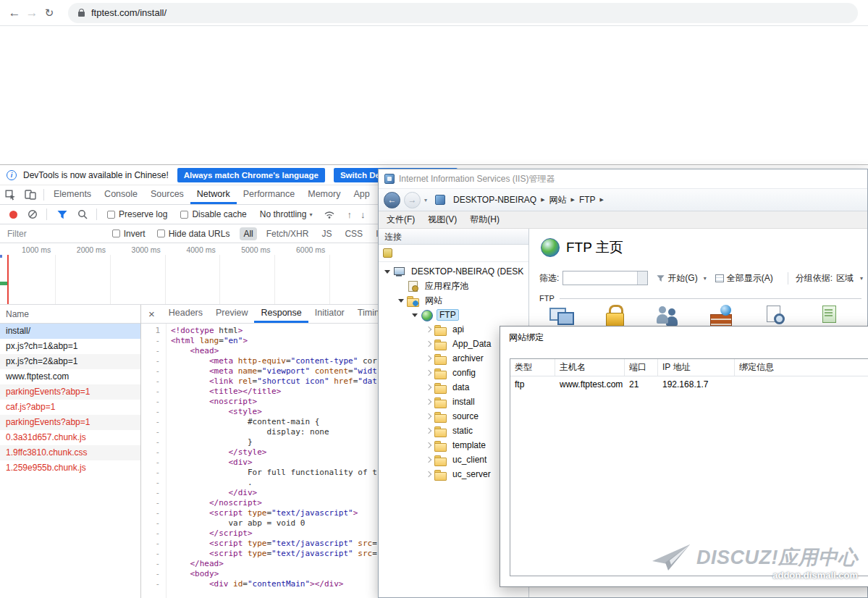 Image resolution: width=868 pixels, height=598 pixels. I want to click on group-by-select: 分组依据: 区域 ▾, so click(825, 278).